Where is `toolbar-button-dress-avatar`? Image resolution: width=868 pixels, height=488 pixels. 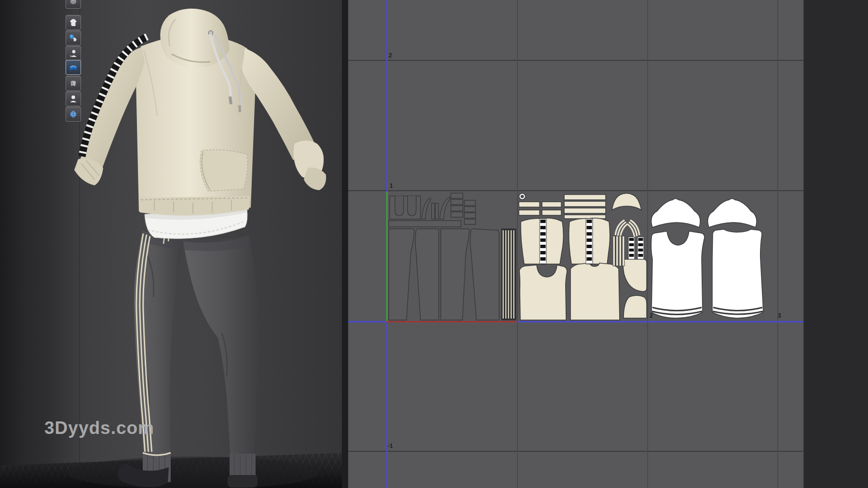
toolbar-button-dress-avatar is located at coordinates (73, 53).